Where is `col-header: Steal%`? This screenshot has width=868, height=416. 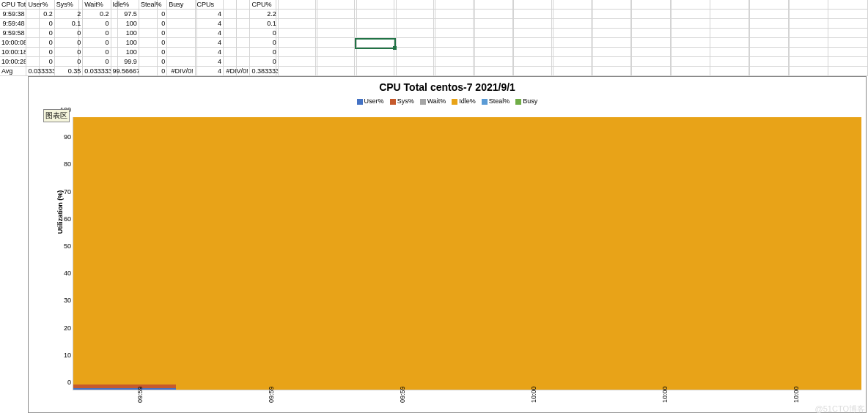 col-header: Steal% is located at coordinates (153, 4).